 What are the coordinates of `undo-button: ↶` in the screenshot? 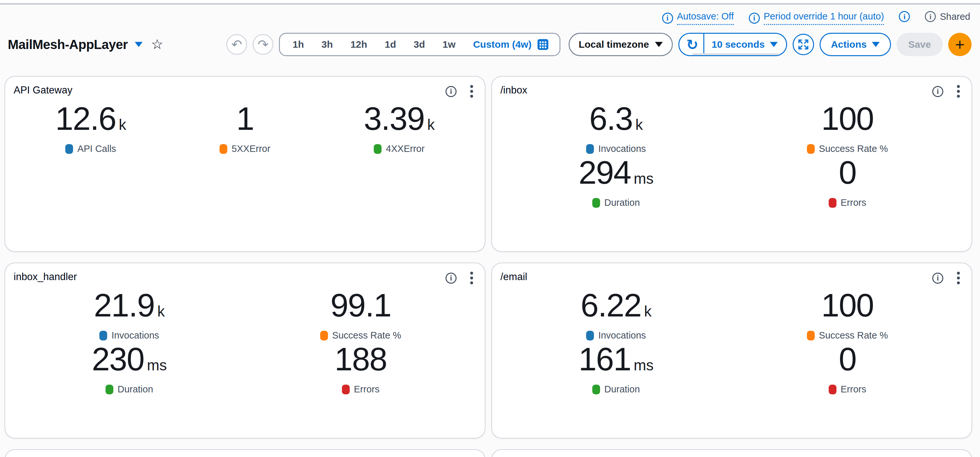 It's located at (237, 44).